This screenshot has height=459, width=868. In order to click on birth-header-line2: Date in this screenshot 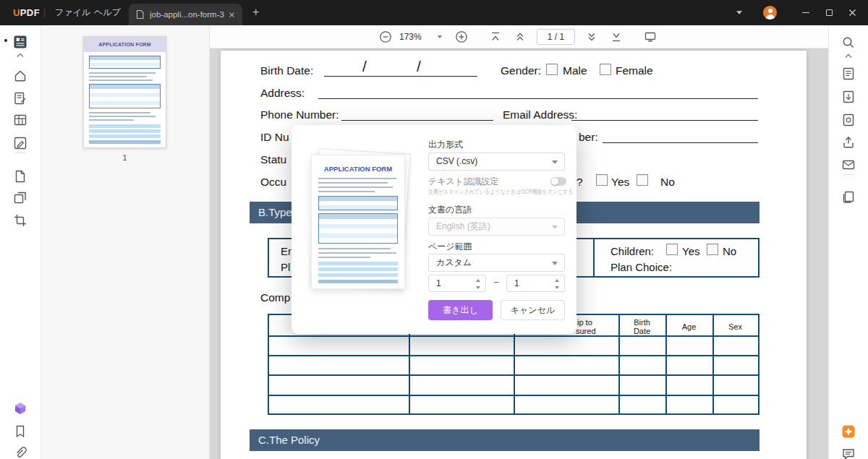, I will do `click(642, 331)`.